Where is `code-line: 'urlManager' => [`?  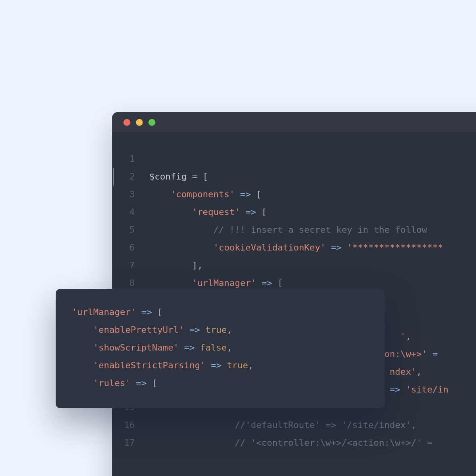
code-line: 'urlManager' => [ is located at coordinates (220, 312).